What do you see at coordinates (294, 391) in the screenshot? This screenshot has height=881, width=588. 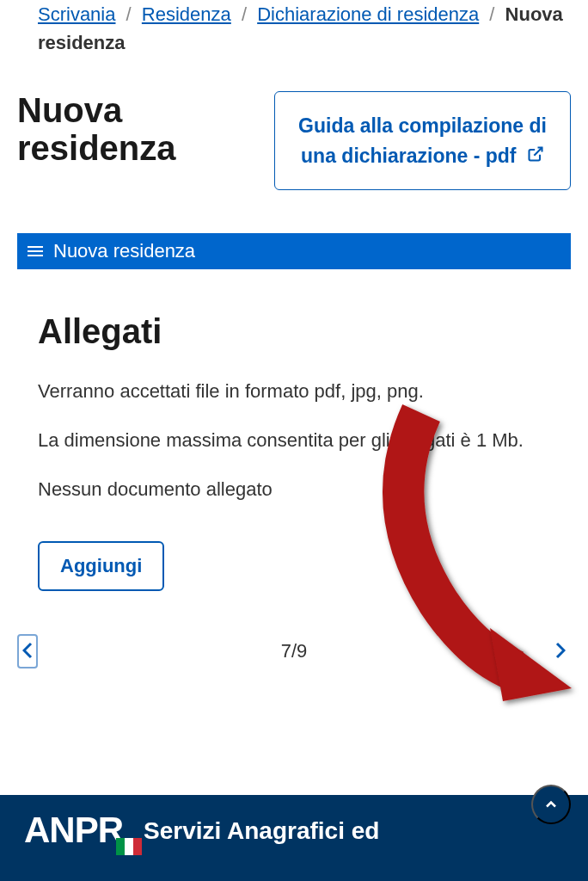 I see `file-format-text: Verranno accettati file in formato pdf, …` at bounding box center [294, 391].